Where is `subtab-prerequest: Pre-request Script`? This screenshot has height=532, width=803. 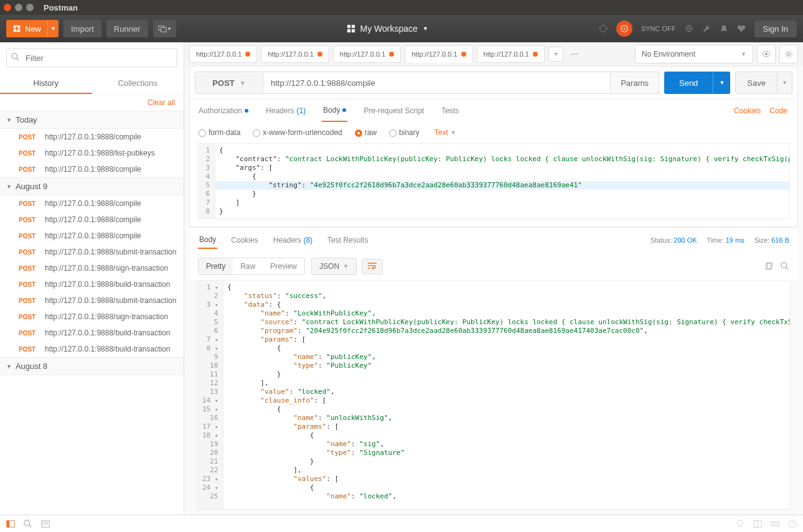 subtab-prerequest: Pre-request Script is located at coordinates (393, 111).